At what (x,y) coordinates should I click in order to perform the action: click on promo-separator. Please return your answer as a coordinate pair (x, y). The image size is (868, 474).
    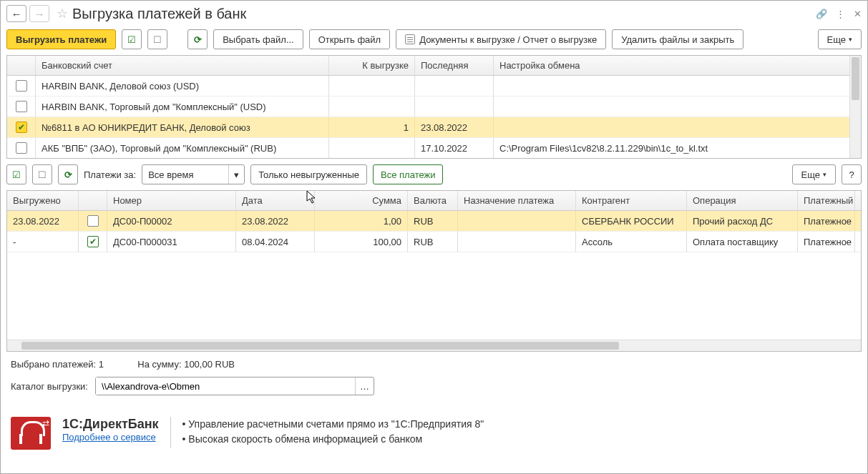
    Looking at the image, I should click on (170, 433).